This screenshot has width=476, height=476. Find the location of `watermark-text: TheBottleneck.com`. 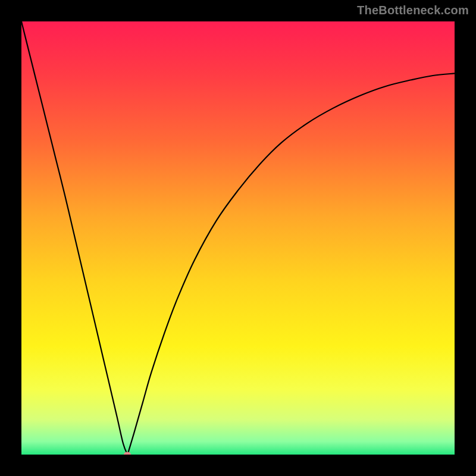

watermark-text: TheBottleneck.com is located at coordinates (413, 11).